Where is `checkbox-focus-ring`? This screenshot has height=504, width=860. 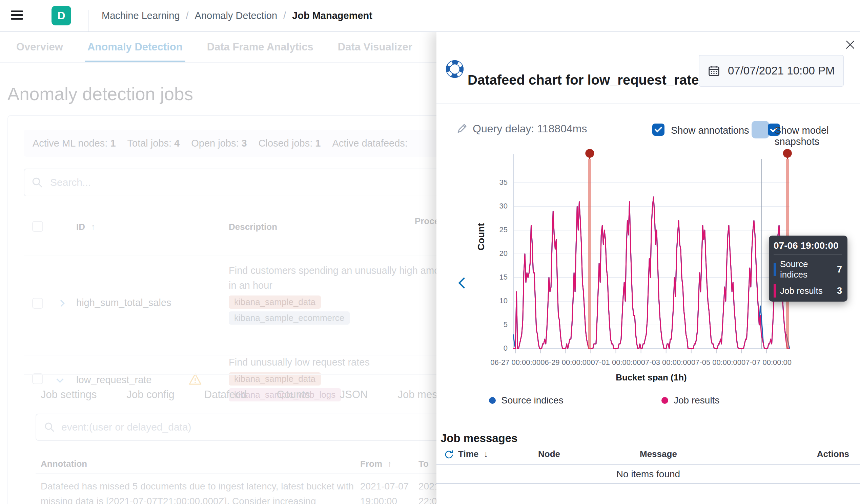
checkbox-focus-ring is located at coordinates (760, 130).